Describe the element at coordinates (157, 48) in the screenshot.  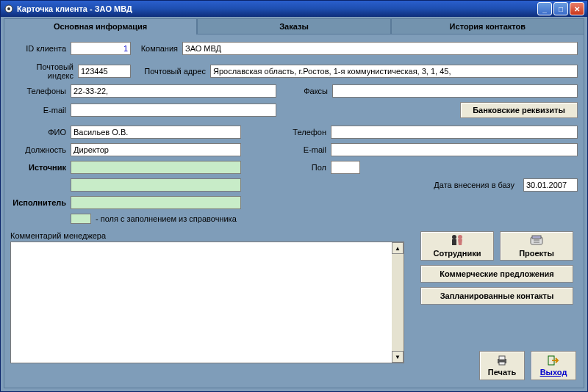
I see `label-company: Компания` at that location.